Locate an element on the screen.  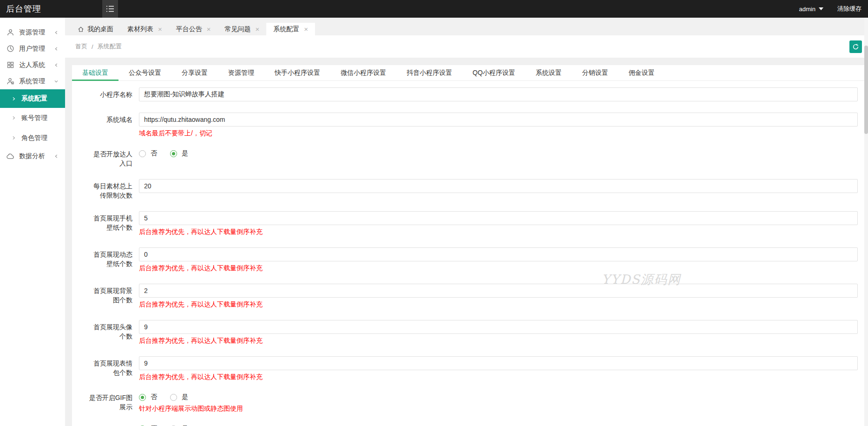
form-row-home-emoji-count: 首页展现表情 包个数 后台推荐为优先，再以达人下载量倒序补充 is located at coordinates (465, 369).